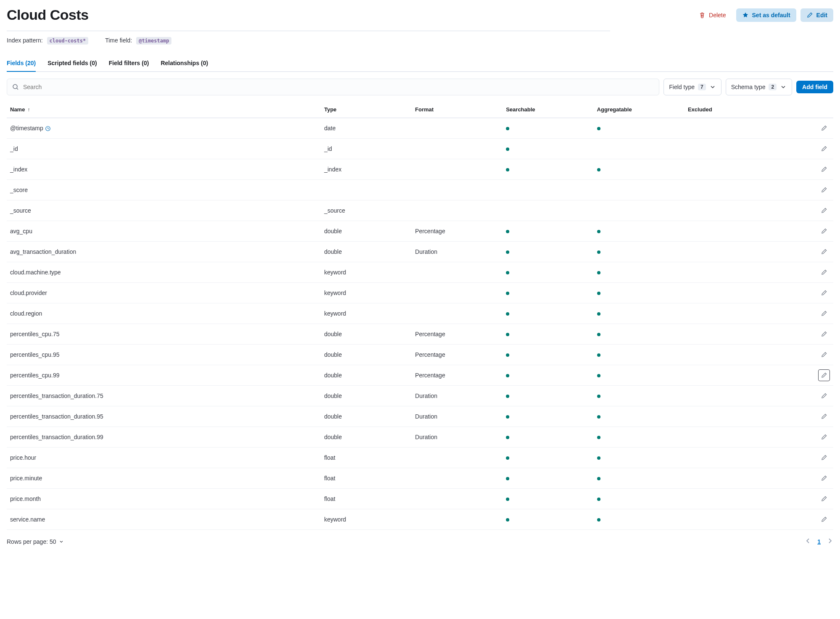 The image size is (840, 619). I want to click on cell-type: double, so click(366, 231).